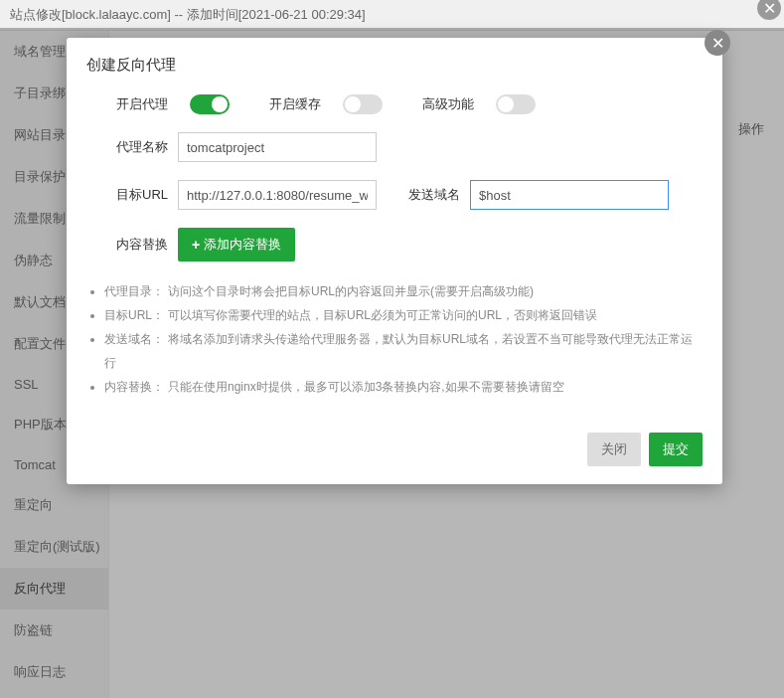 Image resolution: width=784 pixels, height=698 pixels. Describe the element at coordinates (403, 387) in the screenshot. I see `hint-item: 内容替换：只能在使用nginx时提供，最多可以添加3条替换内容,如果不需要替换请…` at that location.